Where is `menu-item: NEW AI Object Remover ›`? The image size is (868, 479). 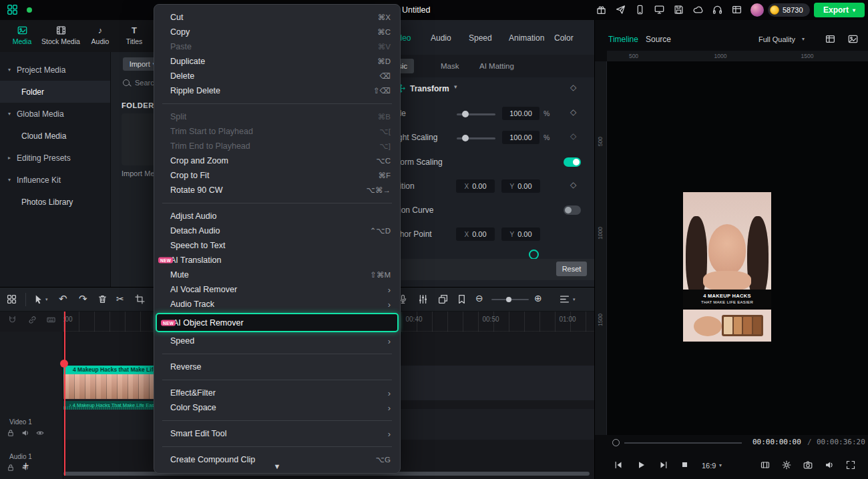 menu-item: NEW AI Object Remover › is located at coordinates (277, 323).